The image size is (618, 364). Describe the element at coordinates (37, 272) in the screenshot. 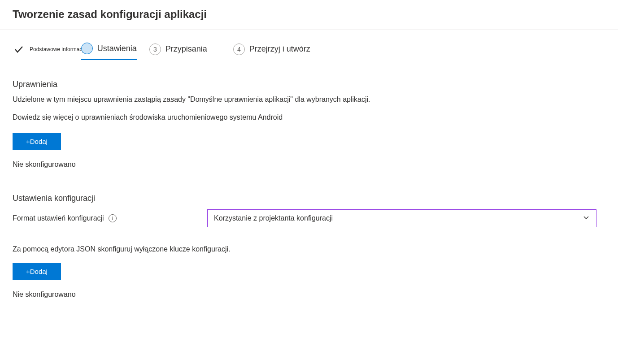

I see `add-config-button: +Dodaj` at that location.